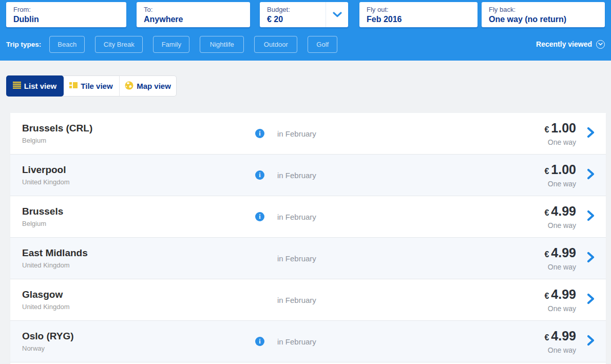 Image resolution: width=611 pixels, height=364 pixels. I want to click on destination-country: Norway, so click(48, 348).